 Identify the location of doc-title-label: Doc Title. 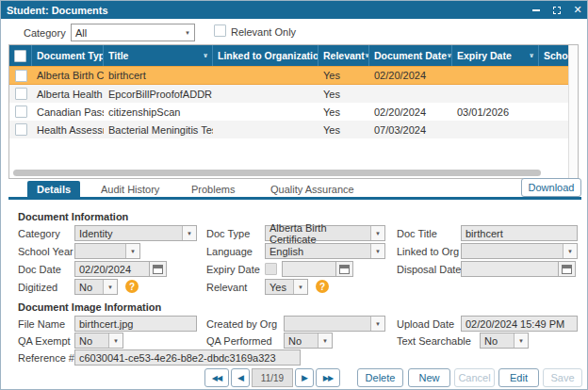
(416, 234).